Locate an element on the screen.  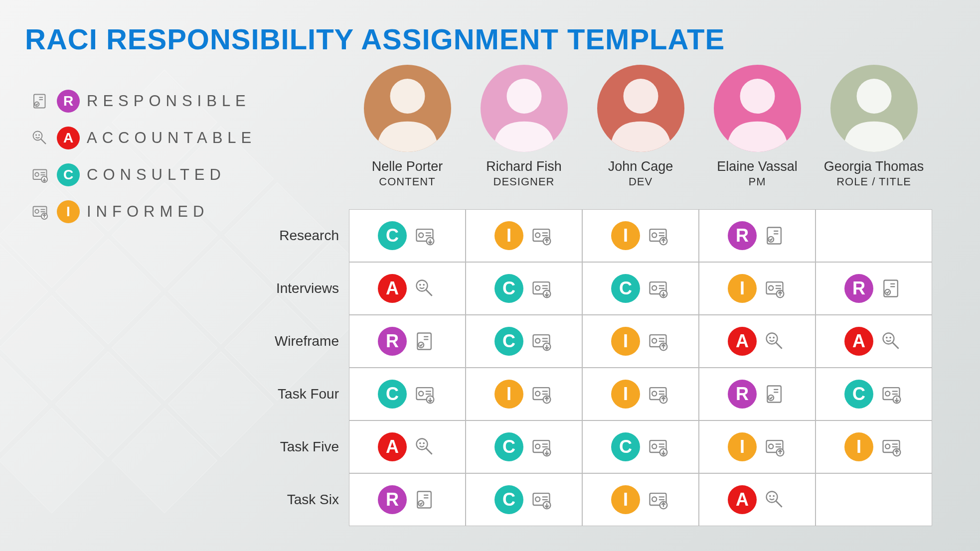
page-title: RACI RESPONSIBILITY ASSIGNMENT TEMPLATE is located at coordinates (375, 39).